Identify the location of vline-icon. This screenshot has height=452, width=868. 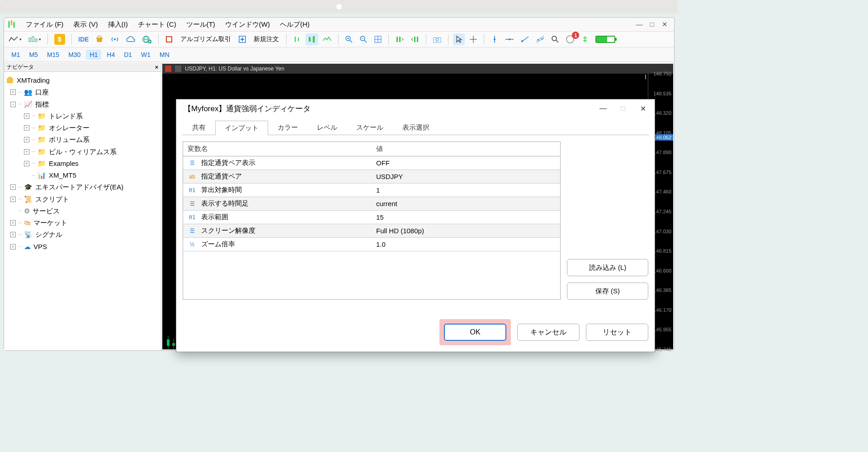
(495, 39).